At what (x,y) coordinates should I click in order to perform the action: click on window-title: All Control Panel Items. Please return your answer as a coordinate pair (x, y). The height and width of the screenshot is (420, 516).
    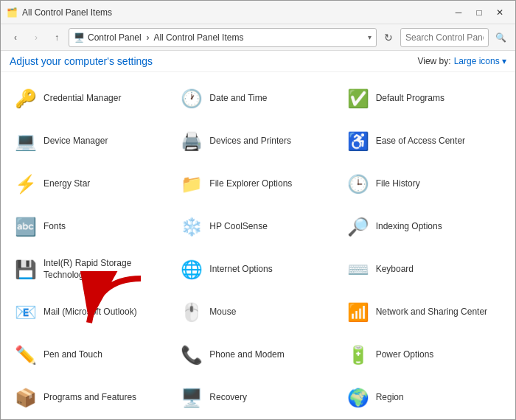
    Looking at the image, I should click on (67, 13).